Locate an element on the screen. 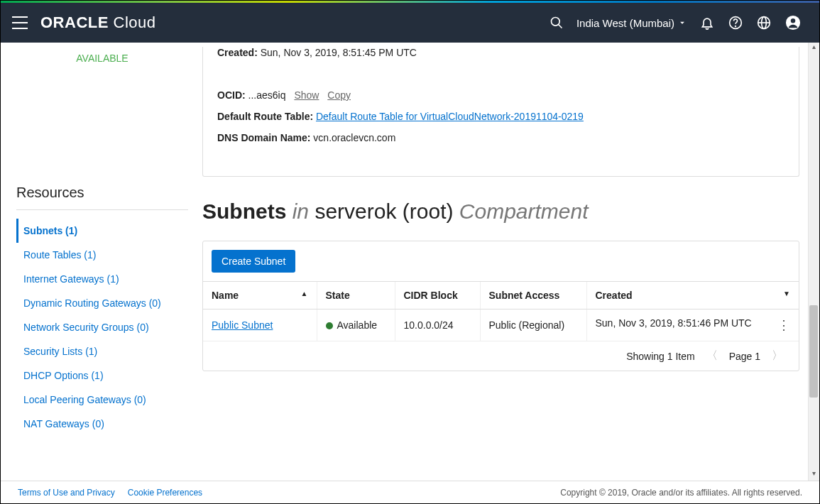  footer: Terms of Use and Privacy Cookie Preferen… is located at coordinates (410, 492).